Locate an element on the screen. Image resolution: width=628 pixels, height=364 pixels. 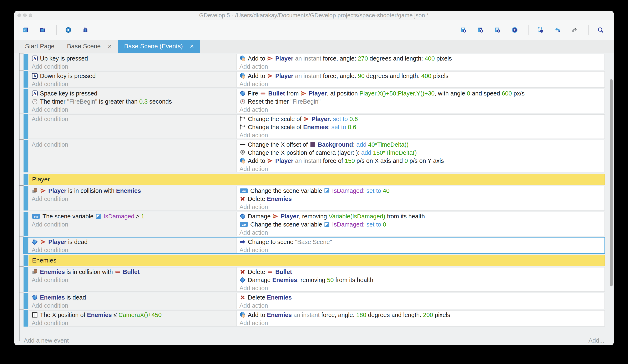
add-new-event-button: Add a new event is located at coordinates (46, 341).